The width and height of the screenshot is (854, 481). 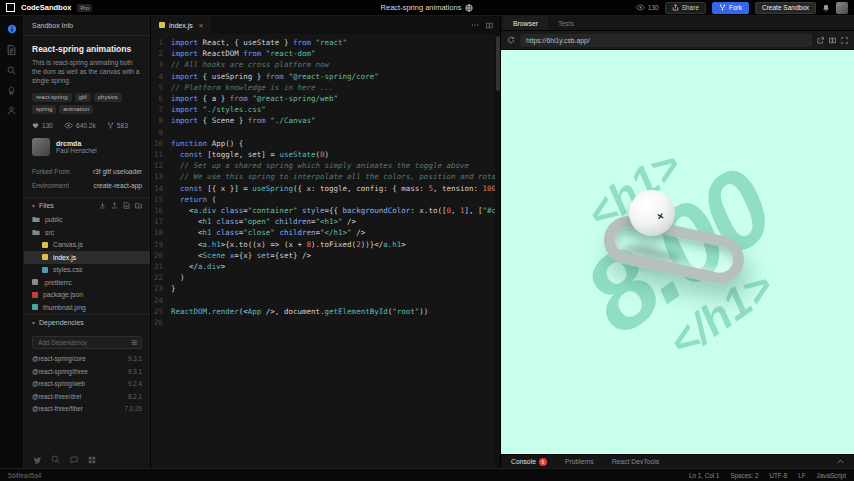 What do you see at coordinates (87, 384) in the screenshot?
I see `dependency-row: @react-spring/web9.2.4` at bounding box center [87, 384].